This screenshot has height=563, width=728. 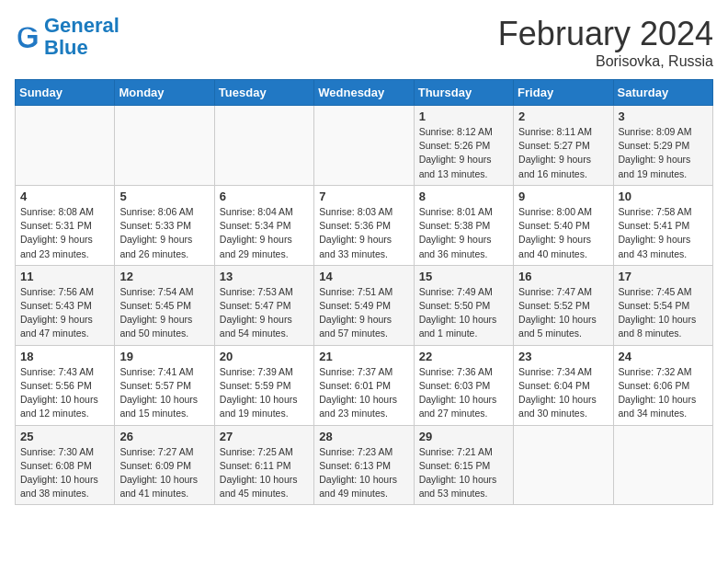 I want to click on day-number: 26, so click(x=164, y=436).